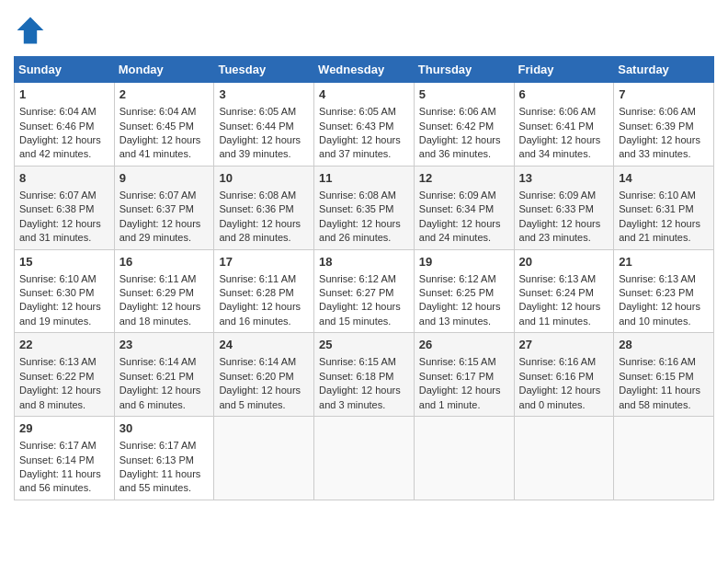 This screenshot has height=563, width=728. Describe the element at coordinates (464, 262) in the screenshot. I see `day-number: 19` at that location.